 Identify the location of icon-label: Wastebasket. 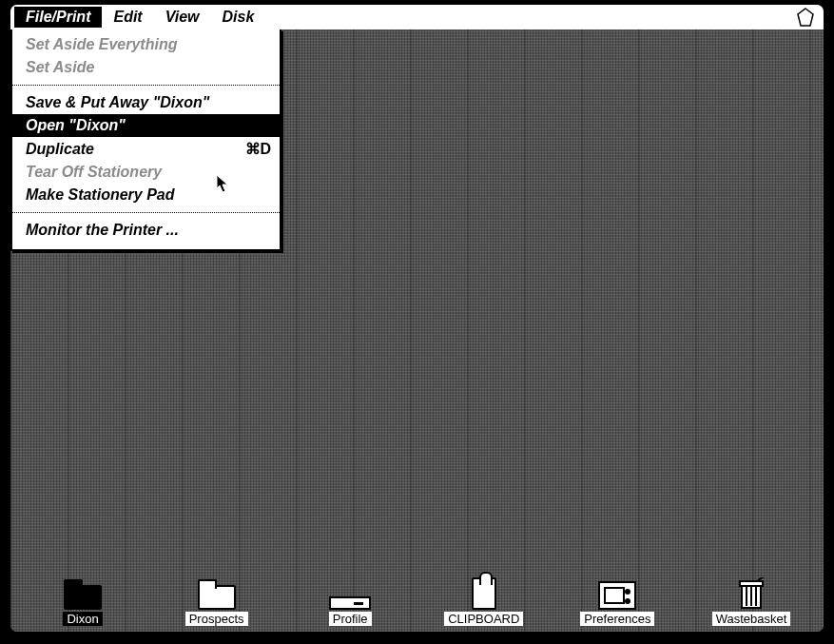
(751, 618).